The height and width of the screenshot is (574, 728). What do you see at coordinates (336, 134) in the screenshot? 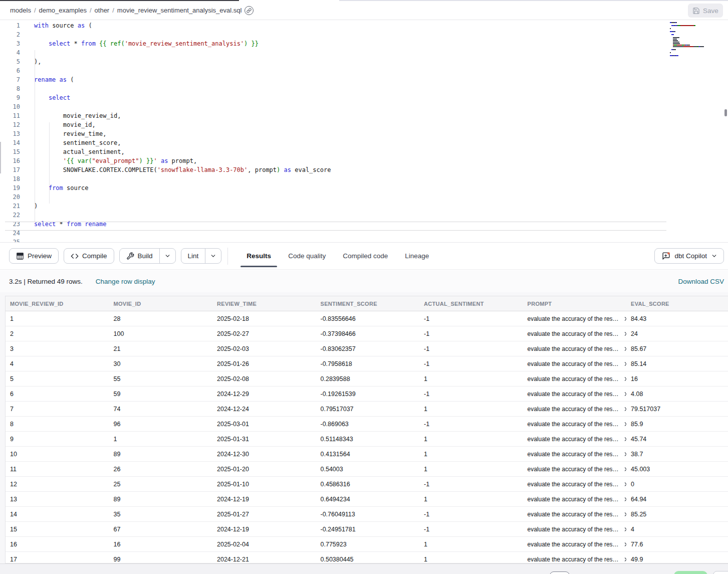
I see `code-line: 13 review_time,` at bounding box center [336, 134].